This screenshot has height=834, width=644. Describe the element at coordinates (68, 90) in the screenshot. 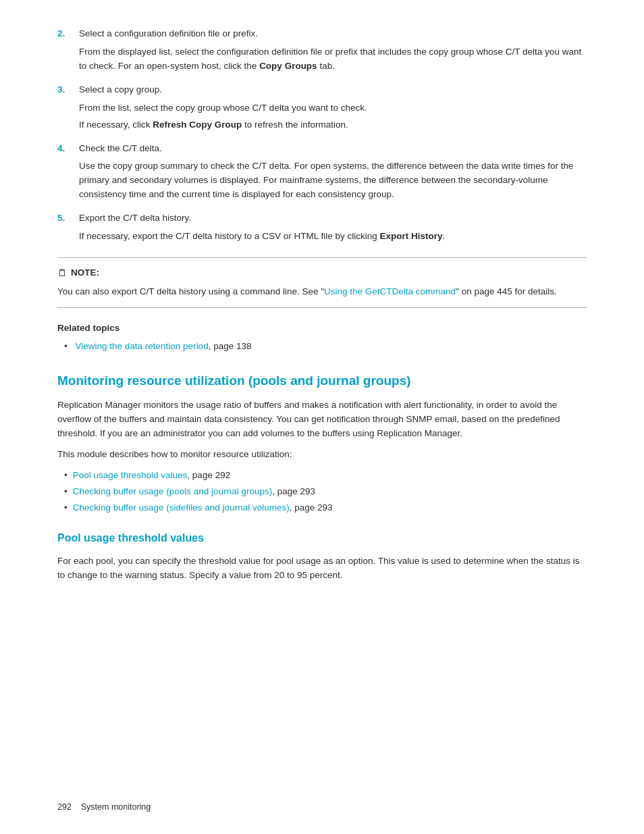

I see `step-3-number: 3.` at that location.